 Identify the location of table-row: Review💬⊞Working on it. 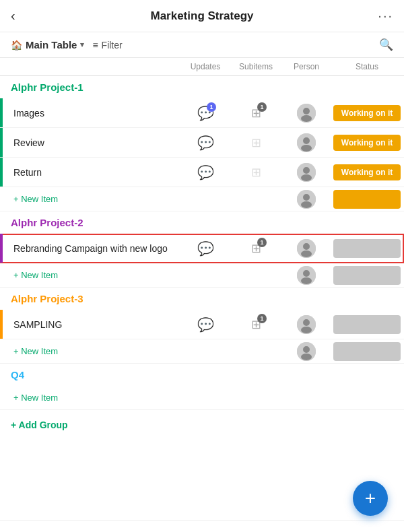
(202, 143).